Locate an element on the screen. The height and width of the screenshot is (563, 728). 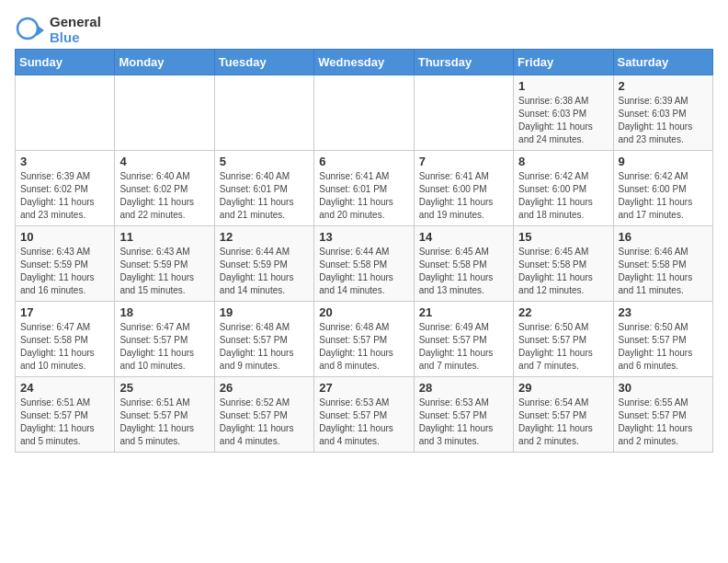
calendar-cell: 20Sunrise: 6:48 AM Sunset: 5:57 PM Dayli… is located at coordinates (364, 339).